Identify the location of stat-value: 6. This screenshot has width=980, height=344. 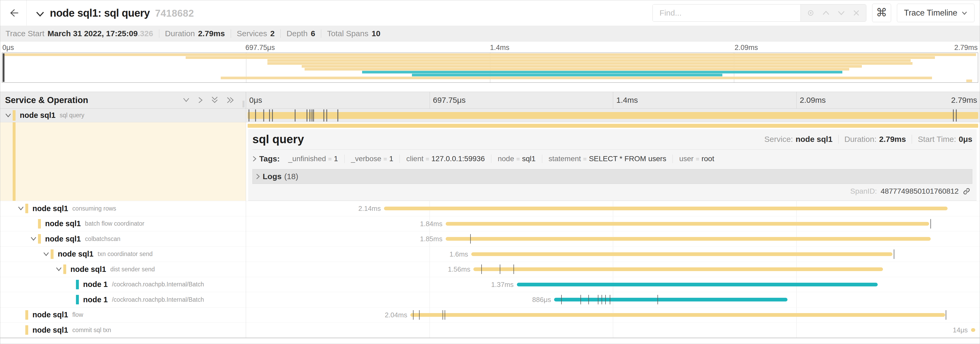
(313, 34).